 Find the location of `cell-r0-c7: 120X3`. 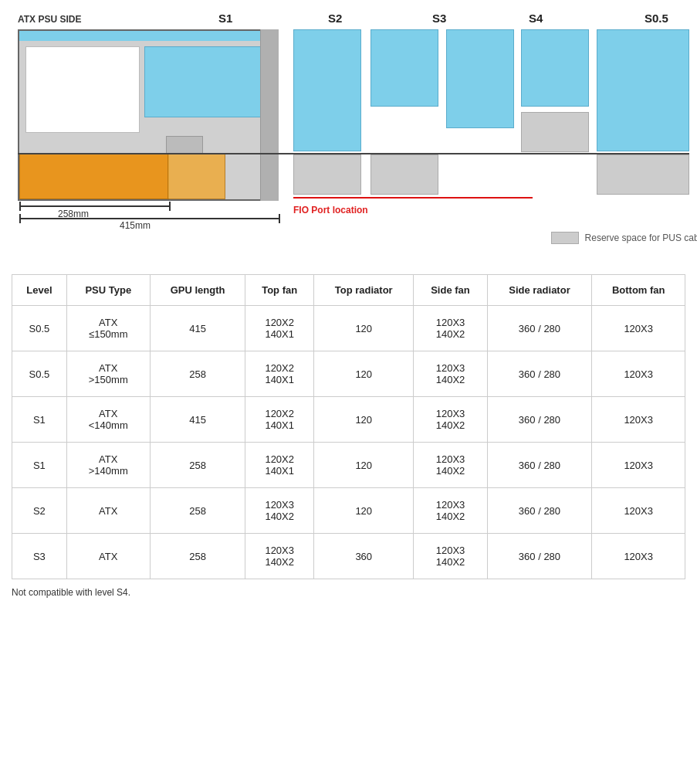

cell-r0-c7: 120X3 is located at coordinates (639, 329).